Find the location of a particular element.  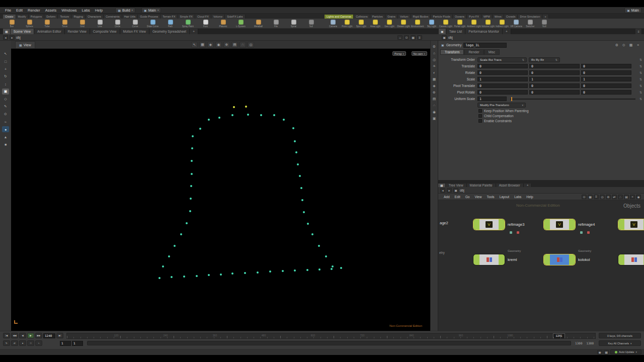

shelf-tool-curve: Curve is located at coordinates (135, 24).